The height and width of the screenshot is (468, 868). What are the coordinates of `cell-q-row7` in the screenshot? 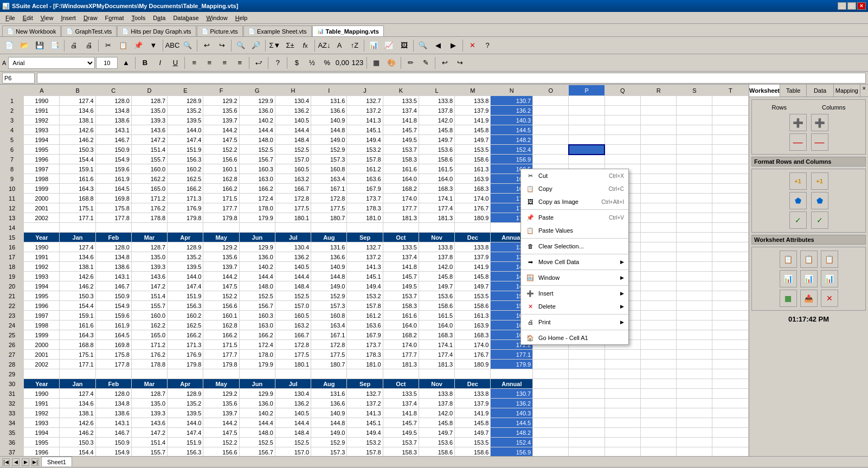 It's located at (622, 159).